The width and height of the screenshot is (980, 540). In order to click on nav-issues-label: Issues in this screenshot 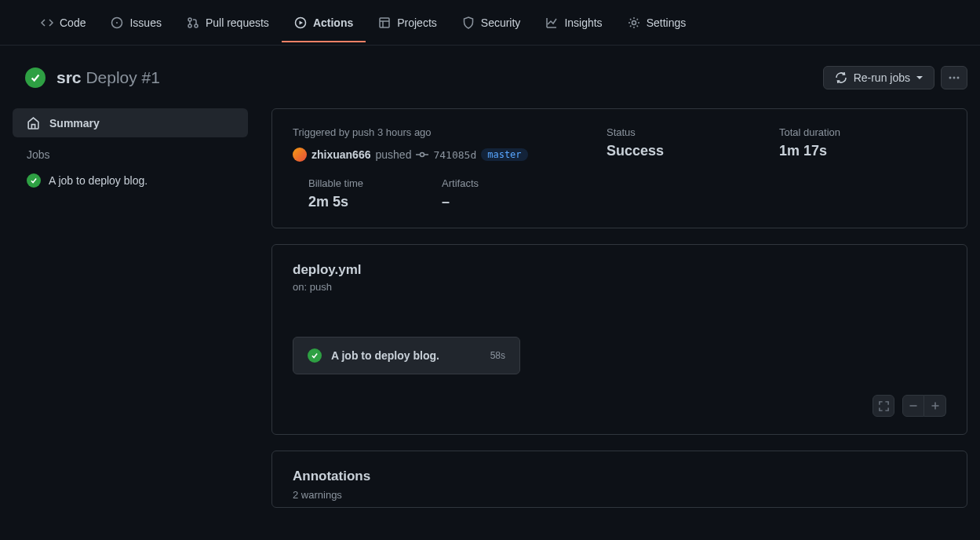, I will do `click(145, 23)`.